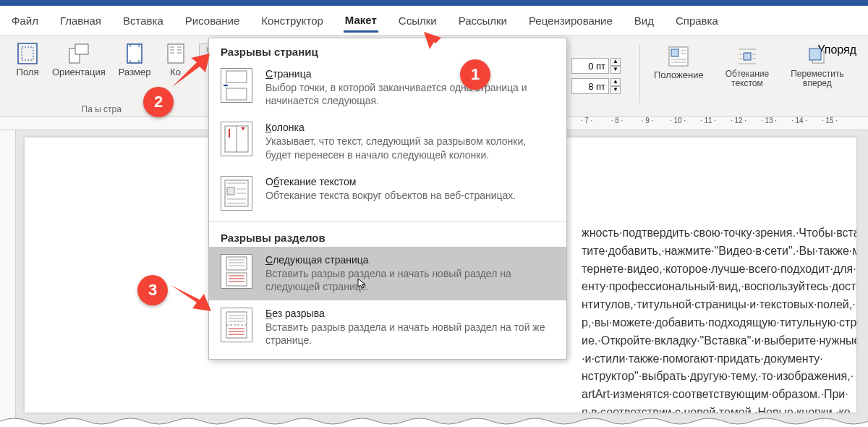 This screenshot has width=868, height=427. What do you see at coordinates (747, 79) in the screenshot?
I see `wrap-text-label: Обтекание текстом` at bounding box center [747, 79].